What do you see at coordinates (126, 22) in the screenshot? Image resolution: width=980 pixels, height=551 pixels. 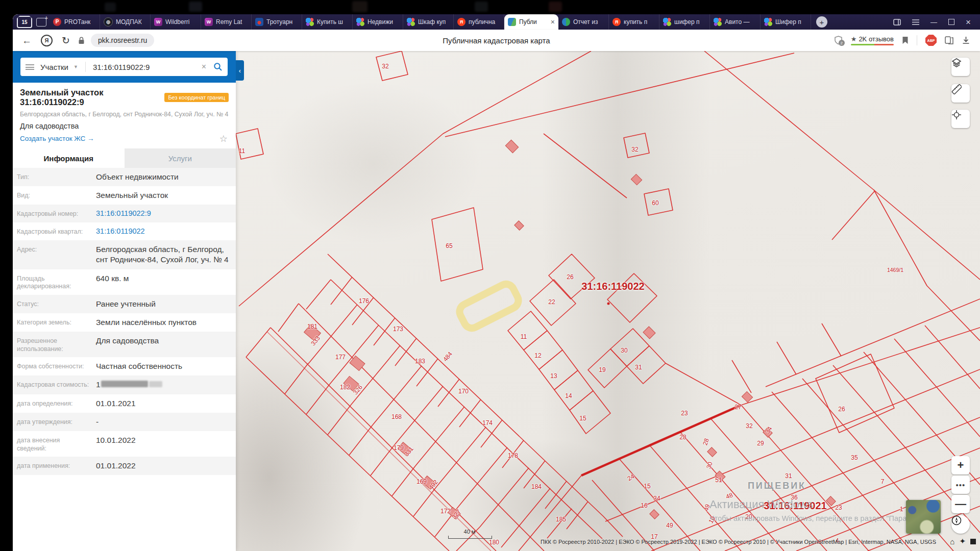 I see `browser-tab: ⊕МОДПАК` at bounding box center [126, 22].